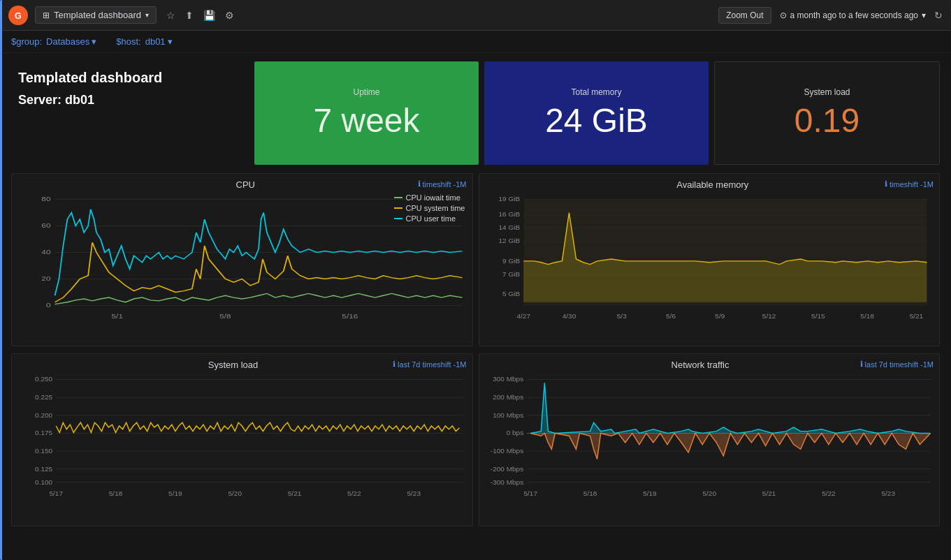  I want to click on network-chart-svg: 300 Mbps 200 Mbps 100 Mbps 0 bps -100 Mb…, so click(710, 439).